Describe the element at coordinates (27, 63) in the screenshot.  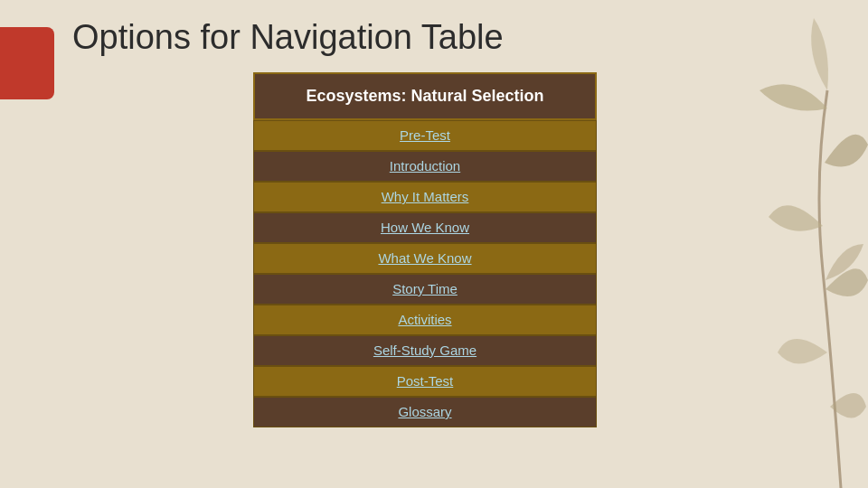
I see `left-tab-decoration` at that location.